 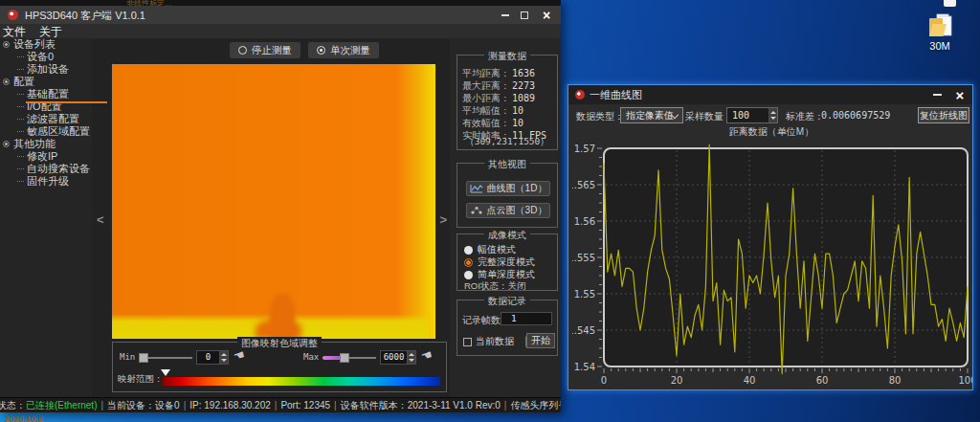 I want to click on mode-option-amplitude: 幅值模式, so click(x=490, y=250).